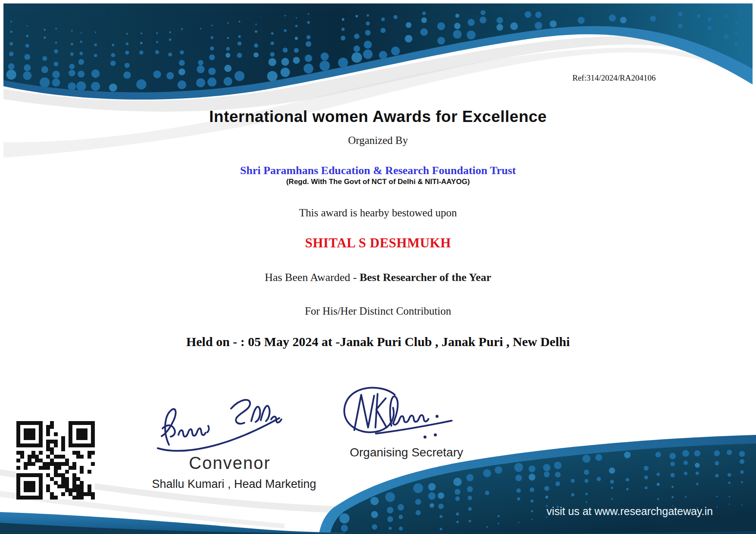 This screenshot has width=756, height=534. What do you see at coordinates (378, 141) in the screenshot?
I see `organized-by-label: Organized By` at bounding box center [378, 141].